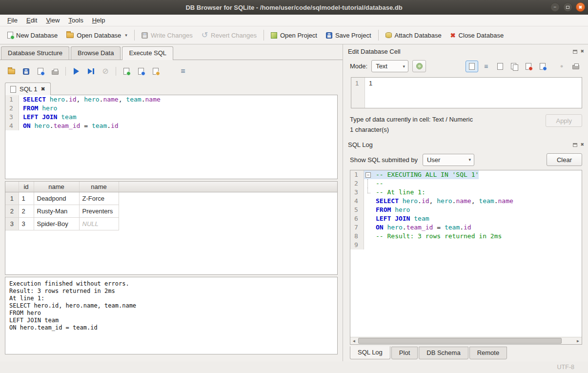 Image resolution: width=588 pixels, height=373 pixels. I want to click on table-cell: Z-Force, so click(99, 198).